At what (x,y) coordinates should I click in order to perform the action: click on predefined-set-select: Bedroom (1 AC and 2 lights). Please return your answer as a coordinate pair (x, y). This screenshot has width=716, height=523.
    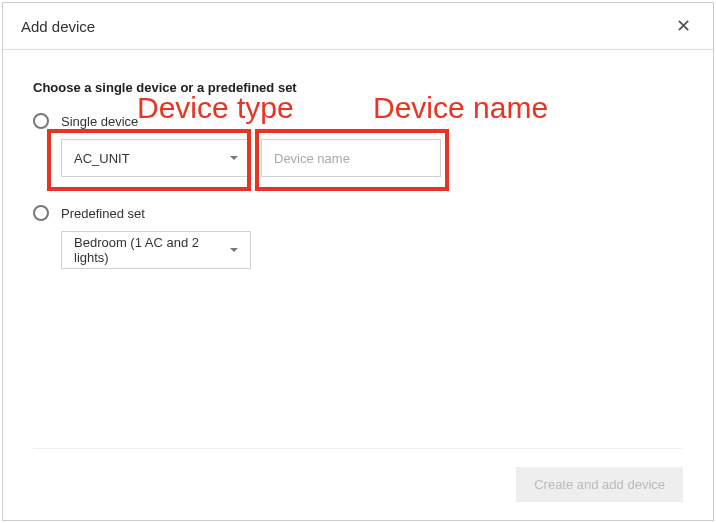
    Looking at the image, I should click on (156, 250).